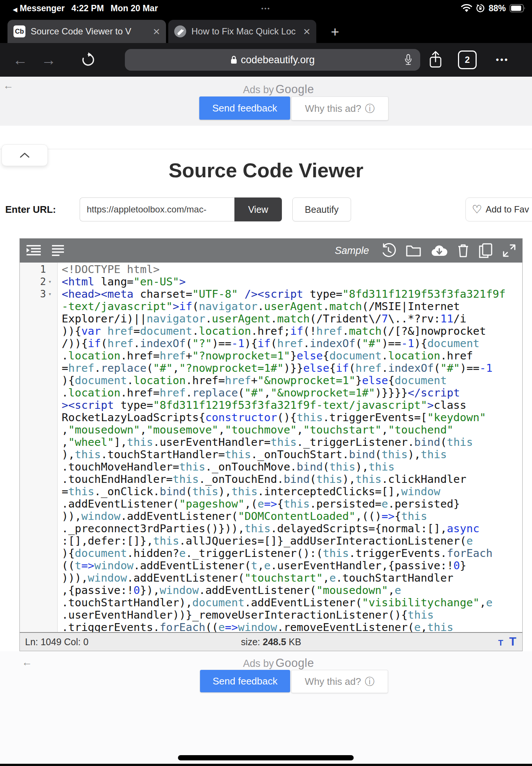 Image resolution: width=532 pixels, height=766 pixels. Describe the element at coordinates (271, 516) in the screenshot. I see `code-row: )),window.addEventListener("DOMContentLo…` at that location.